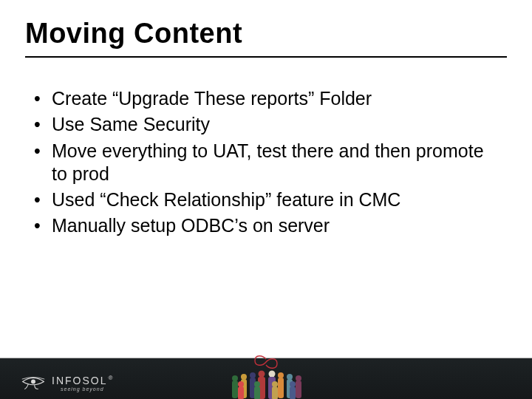  What do you see at coordinates (83, 383) in the screenshot?
I see `logo-text-block: INFOSOL® seeing beyond` at bounding box center [83, 383].